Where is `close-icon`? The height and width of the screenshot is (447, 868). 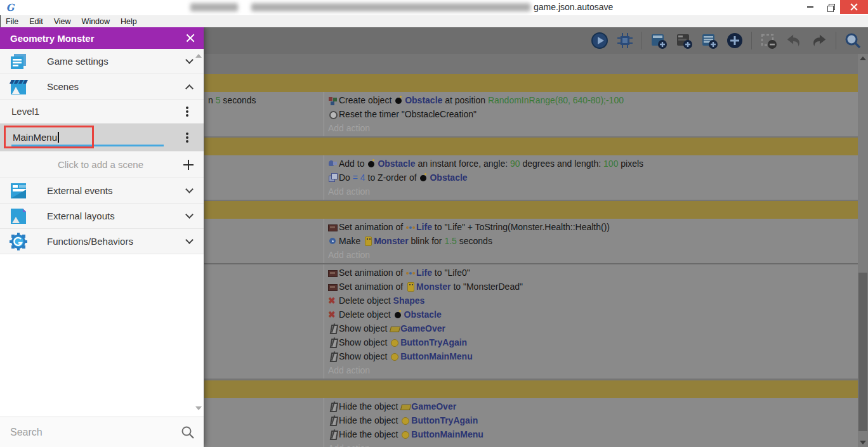 close-icon is located at coordinates (854, 7).